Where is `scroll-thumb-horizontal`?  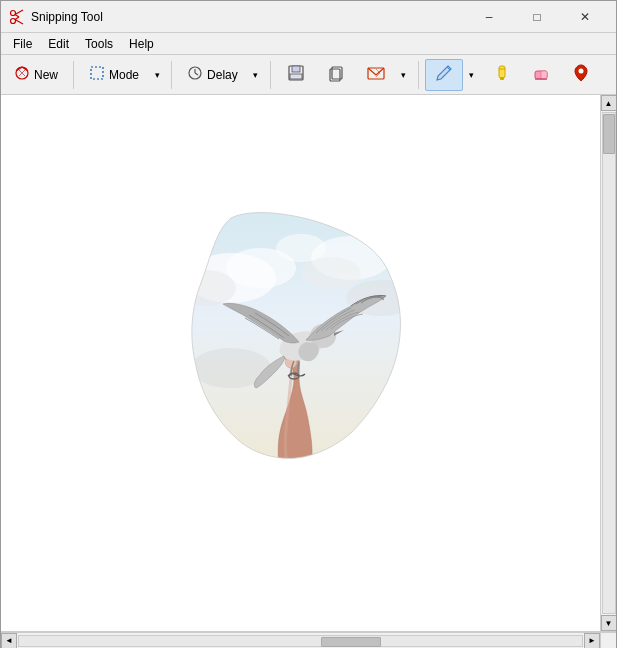 scroll-thumb-horizontal is located at coordinates (351, 642).